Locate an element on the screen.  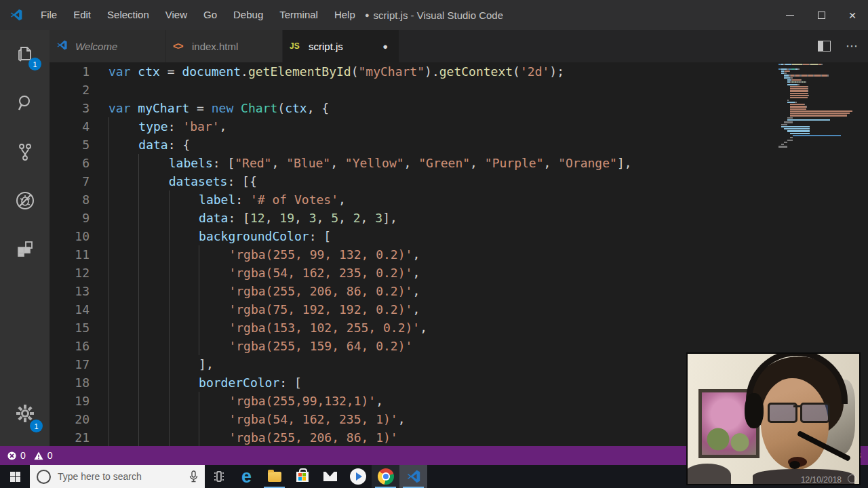
store-icon is located at coordinates (302, 477).